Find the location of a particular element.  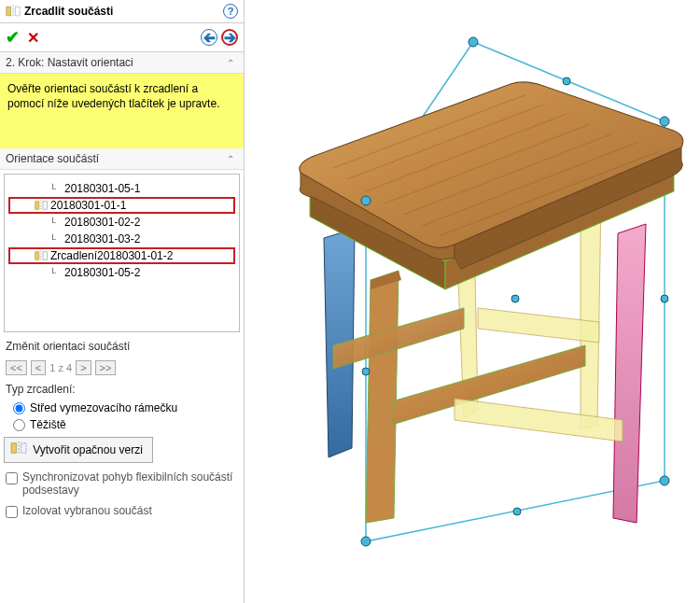

isolate-checkbox: Izolovat vybranou součást is located at coordinates (121, 512).